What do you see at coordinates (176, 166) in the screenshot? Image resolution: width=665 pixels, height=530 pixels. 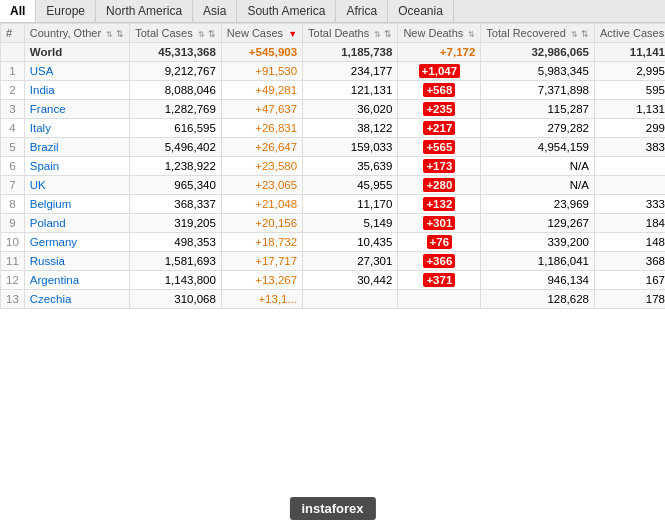 I see `row-total-cases: 1,238,922` at bounding box center [176, 166].